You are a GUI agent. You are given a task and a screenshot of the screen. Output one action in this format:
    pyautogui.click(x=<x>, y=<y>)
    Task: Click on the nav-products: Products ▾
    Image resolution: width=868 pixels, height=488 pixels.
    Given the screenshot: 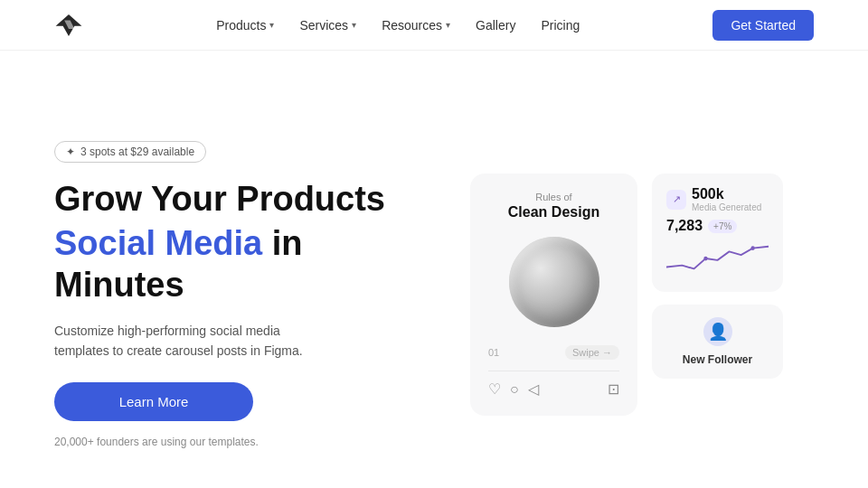 What is the action you would take?
    pyautogui.click(x=245, y=25)
    